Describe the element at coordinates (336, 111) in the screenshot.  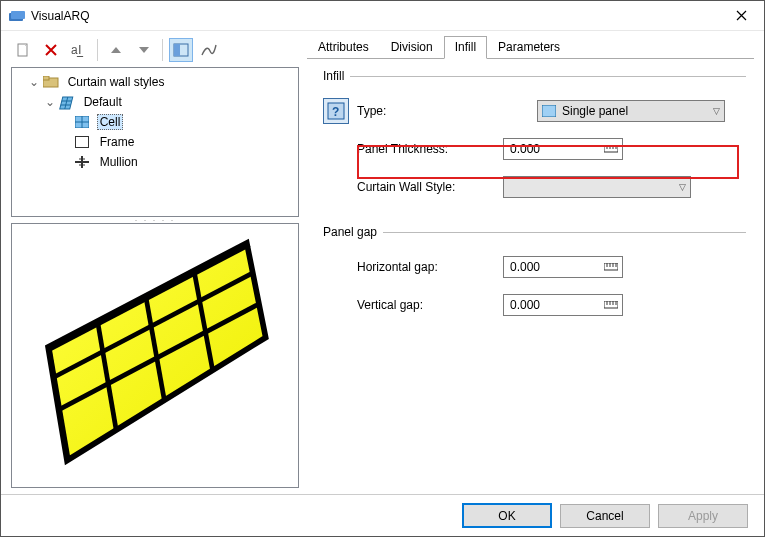
I see `infill-type-icon: ?` at that location.